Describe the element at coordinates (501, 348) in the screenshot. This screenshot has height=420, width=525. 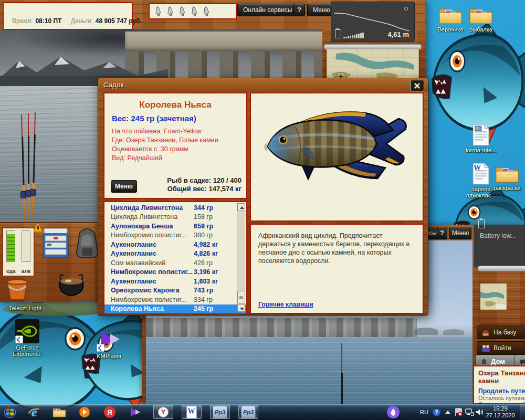
I see `join-game-button: Войти` at that location.